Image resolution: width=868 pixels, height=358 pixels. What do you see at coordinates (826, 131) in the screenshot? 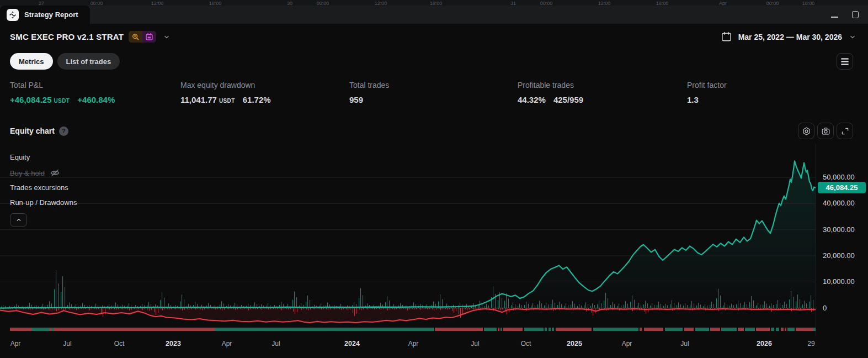
I see `snapshot-button` at bounding box center [826, 131].